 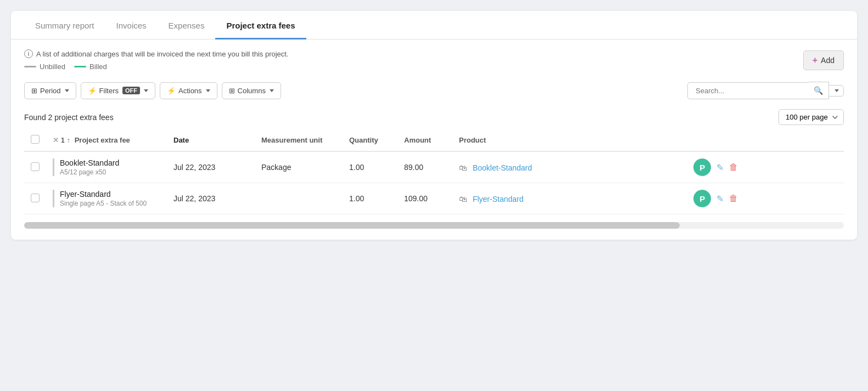 What do you see at coordinates (837, 91) in the screenshot?
I see `search-dropdown-button` at bounding box center [837, 91].